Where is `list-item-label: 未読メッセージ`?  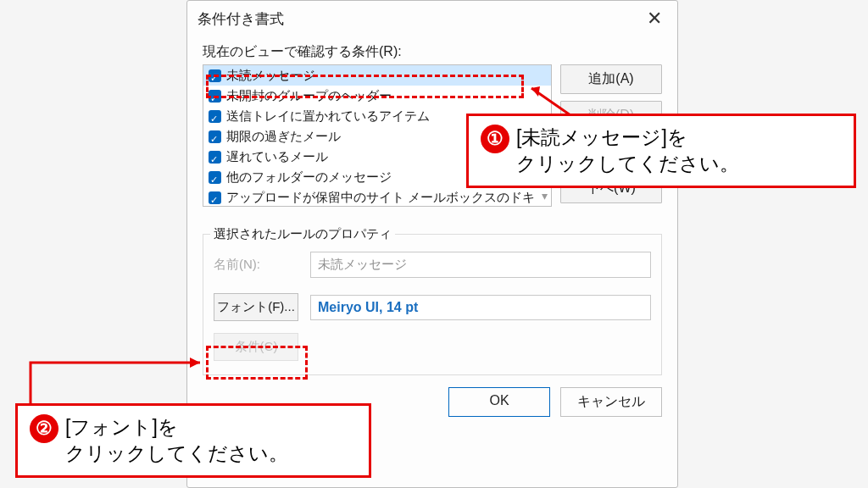 list-item-label: 未読メッセージ is located at coordinates (271, 75).